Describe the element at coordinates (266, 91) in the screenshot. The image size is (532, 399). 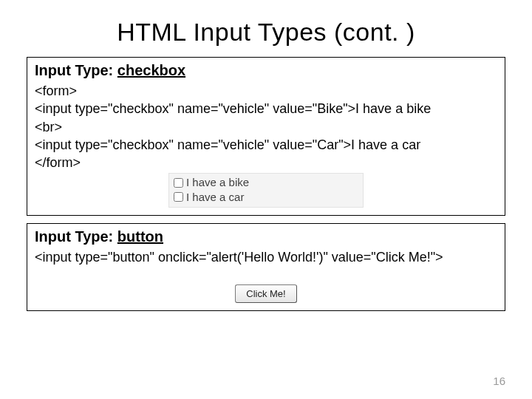
I see `code-line: <form>` at that location.